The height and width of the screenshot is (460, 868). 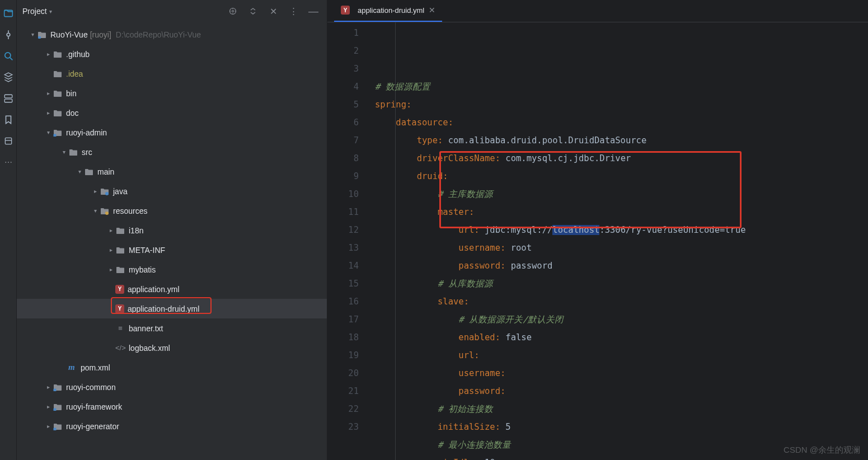 I want to click on tree-item: .idea, so click(x=172, y=74).